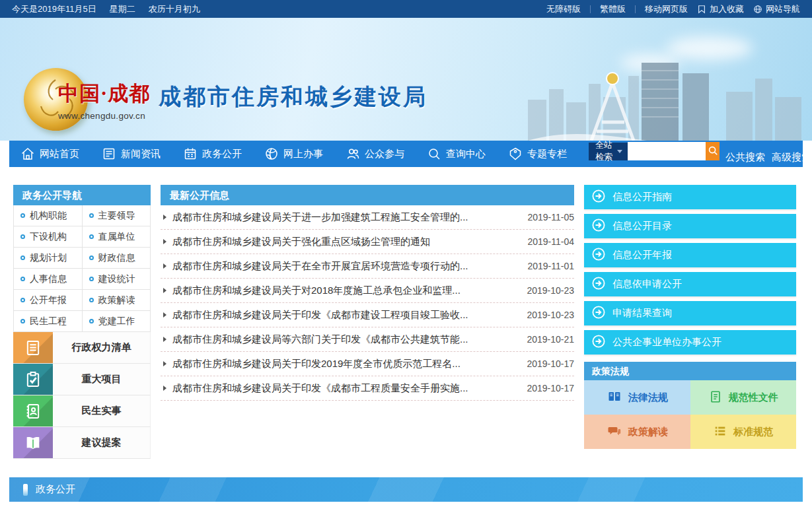  I want to click on nav-item-online-services: 网上办事, so click(293, 154).